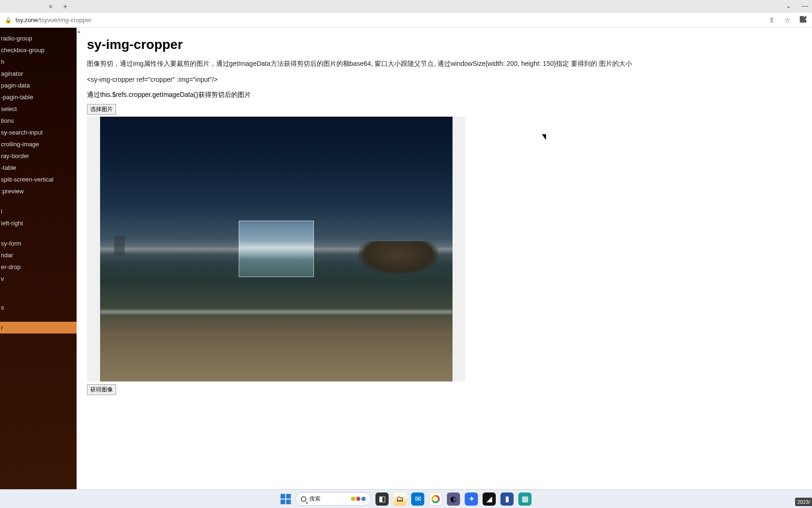 This screenshot has height=508, width=812. What do you see at coordinates (39, 97) in the screenshot?
I see `sidebar-item: -pagin-table` at bounding box center [39, 97].